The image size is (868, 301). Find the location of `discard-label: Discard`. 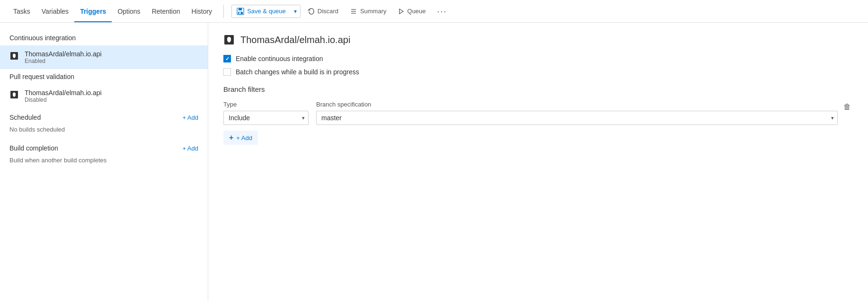

discard-label: Discard is located at coordinates (328, 11).